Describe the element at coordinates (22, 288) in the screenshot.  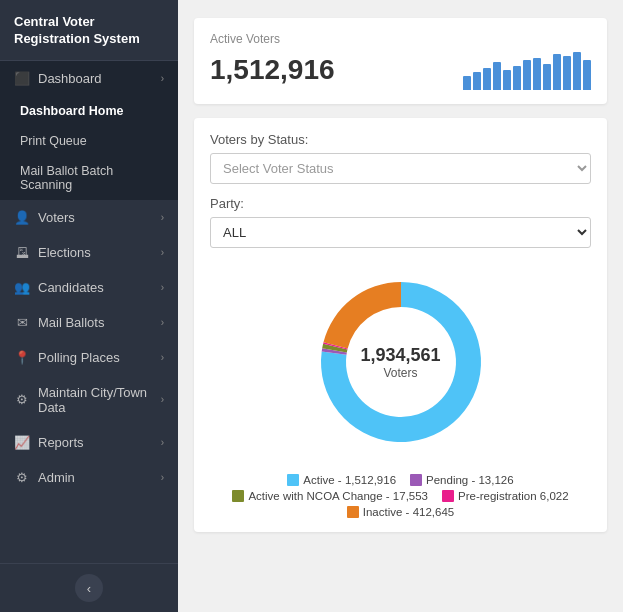
I see `candidates-icon: 👥` at that location.